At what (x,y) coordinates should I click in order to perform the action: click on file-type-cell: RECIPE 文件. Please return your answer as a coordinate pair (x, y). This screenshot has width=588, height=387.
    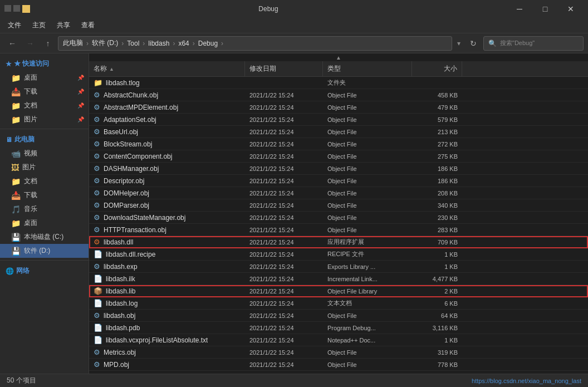
    Looking at the image, I should click on (367, 254).